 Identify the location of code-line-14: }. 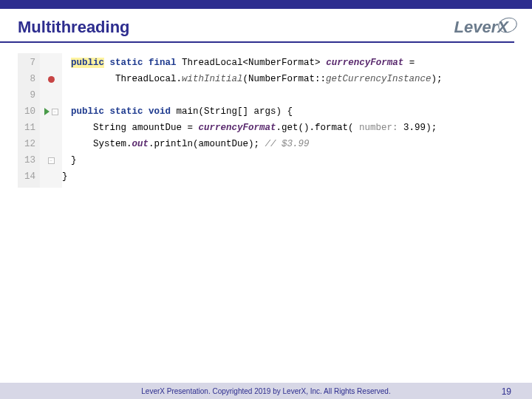
(253, 177).